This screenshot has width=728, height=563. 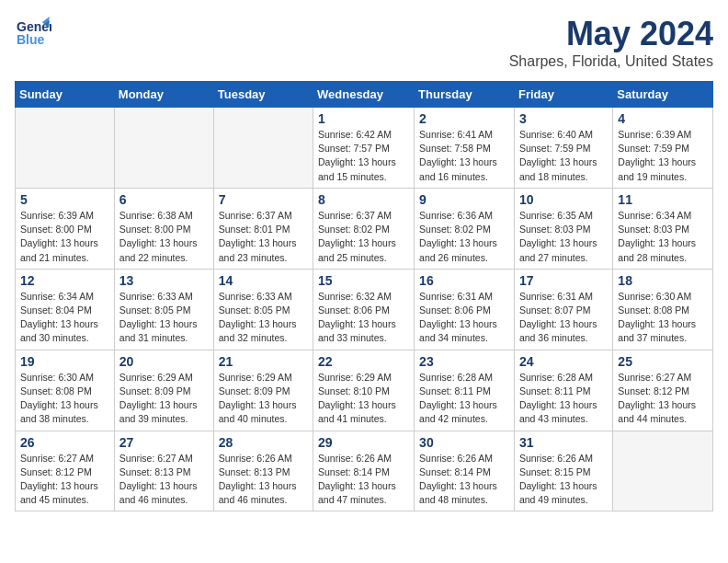 I want to click on day-number: 21, so click(x=263, y=362).